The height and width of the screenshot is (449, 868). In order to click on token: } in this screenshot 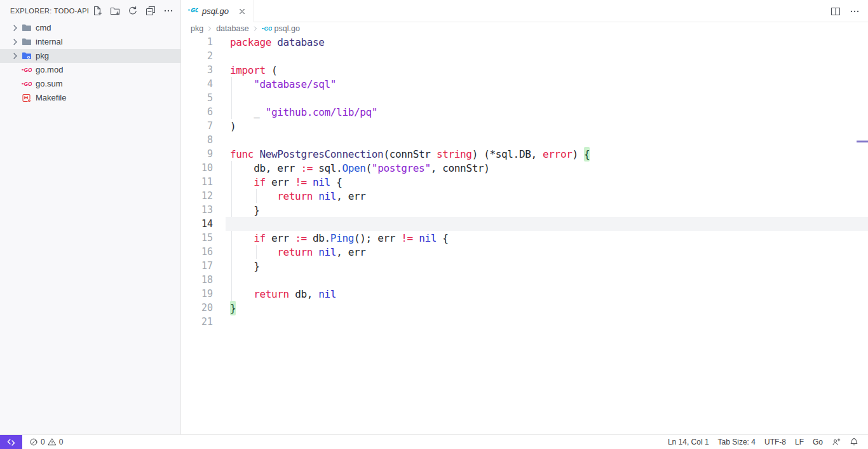, I will do `click(245, 210)`.